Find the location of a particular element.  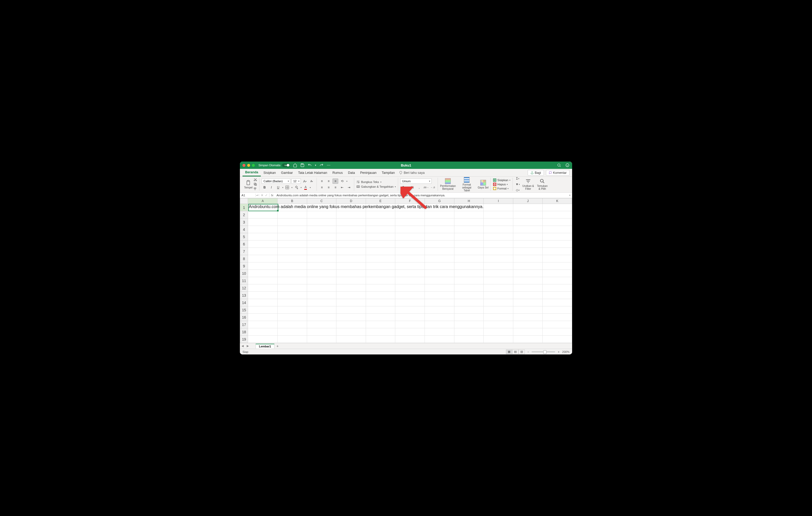

share-button: Bagi is located at coordinates (536, 173).